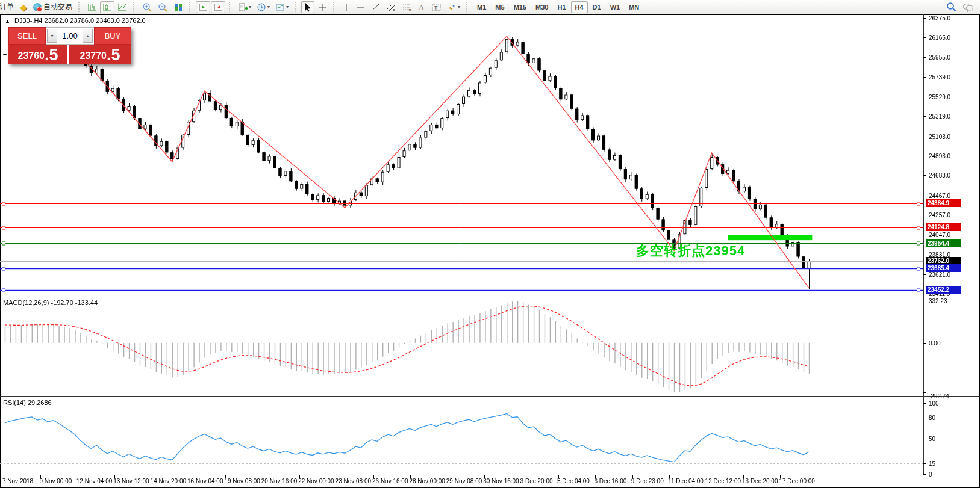 The width and height of the screenshot is (980, 488). Describe the element at coordinates (261, 7) in the screenshot. I see `clock-icon` at that location.